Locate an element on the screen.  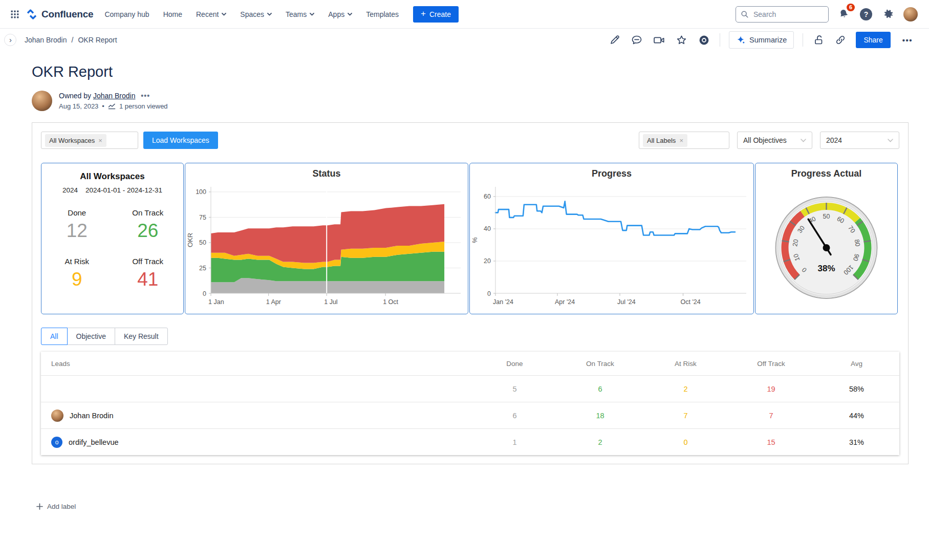
edit-button is located at coordinates (615, 40).